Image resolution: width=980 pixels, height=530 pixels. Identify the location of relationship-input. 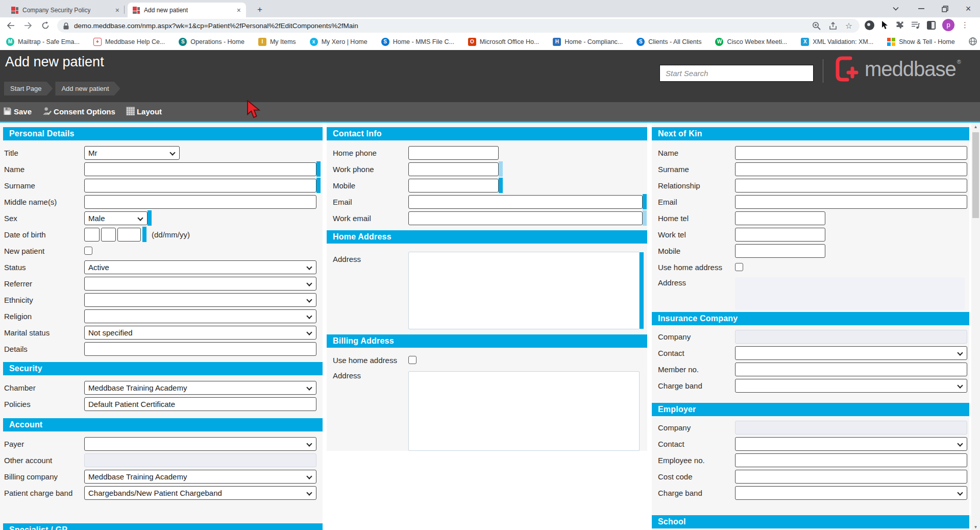
(851, 186).